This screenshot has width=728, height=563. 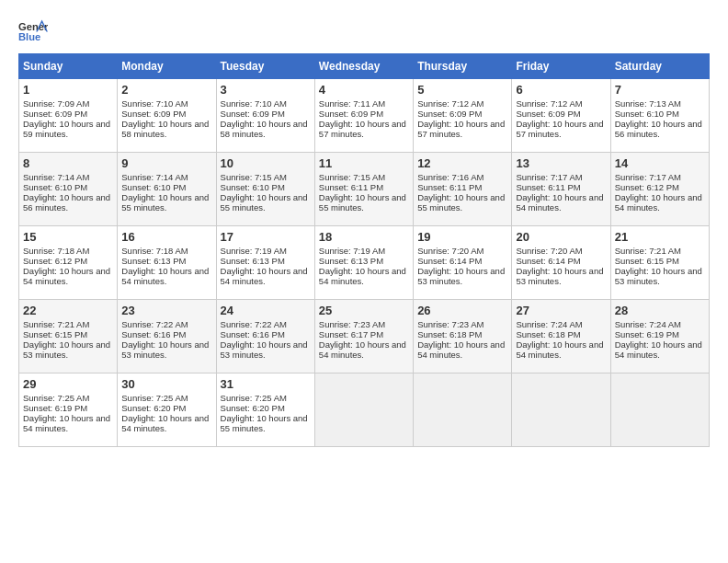 I want to click on daylight-label: Daylight: 10 hours and 56 minutes., so click(x=658, y=129).